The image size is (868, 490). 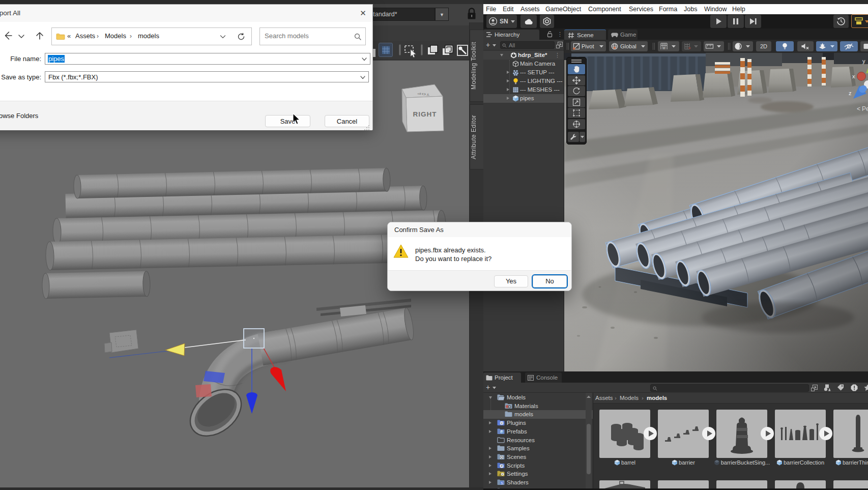 I want to click on step-button, so click(x=753, y=21).